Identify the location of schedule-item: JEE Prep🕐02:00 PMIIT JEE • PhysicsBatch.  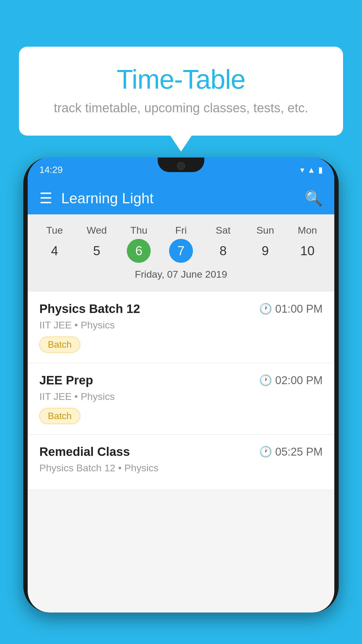
(181, 399).